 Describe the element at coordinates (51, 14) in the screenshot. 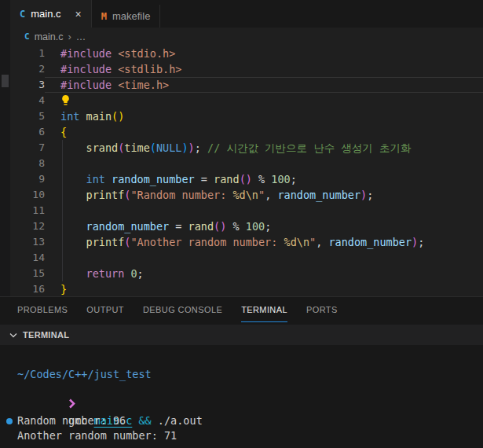

I see `tab-main-c: C main.c ×` at that location.